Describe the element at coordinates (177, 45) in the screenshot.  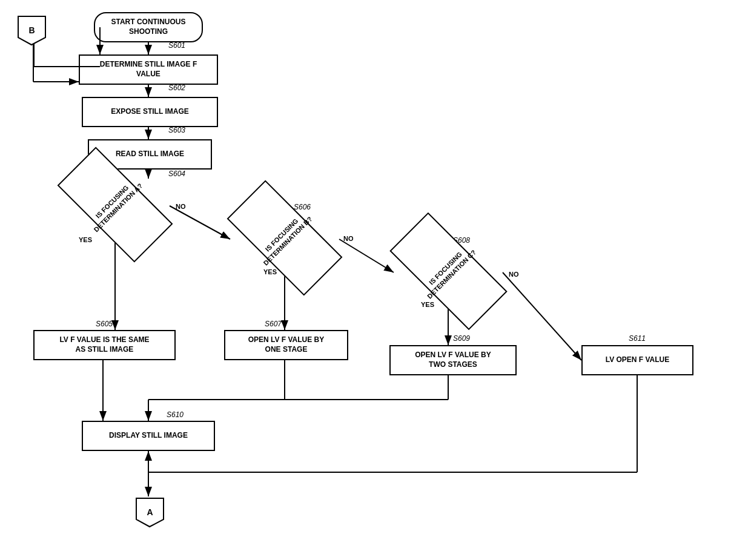
I see `s601-label: S601` at that location.